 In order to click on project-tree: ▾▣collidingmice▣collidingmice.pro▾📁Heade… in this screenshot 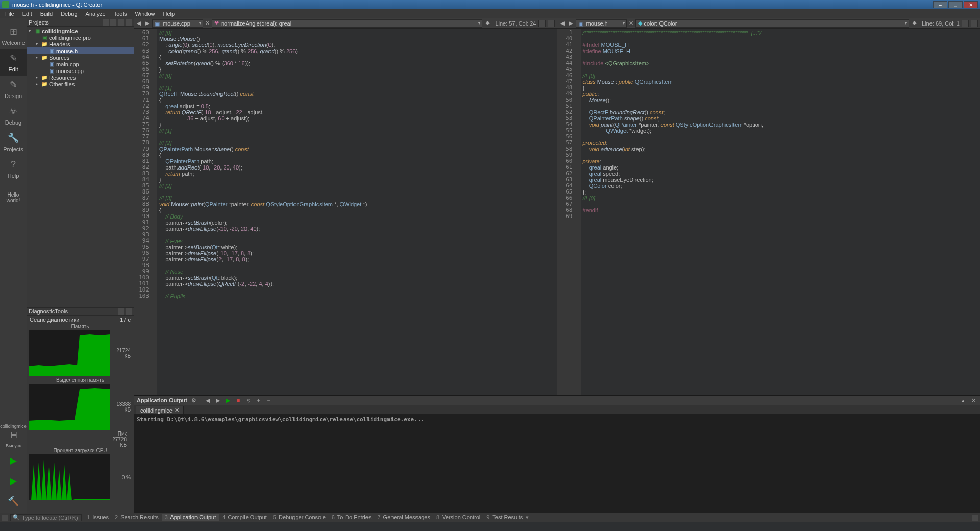, I will do `click(80, 167)`.